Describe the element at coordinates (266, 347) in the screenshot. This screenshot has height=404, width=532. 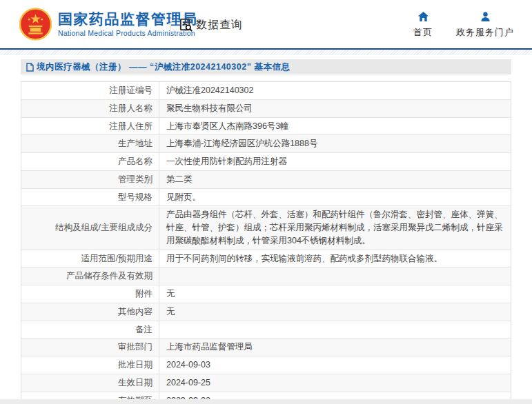
I see `table-row: 审批部门上海市药品监督管理局` at that location.